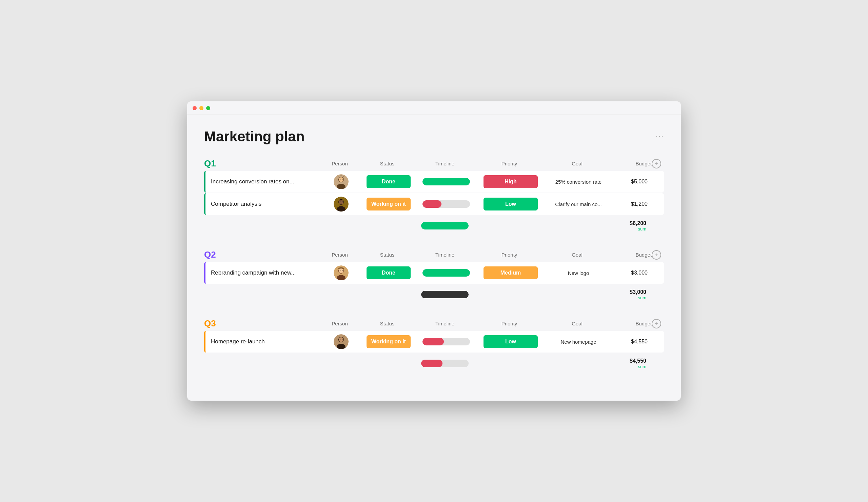  I want to click on minimize-dot, so click(202, 108).